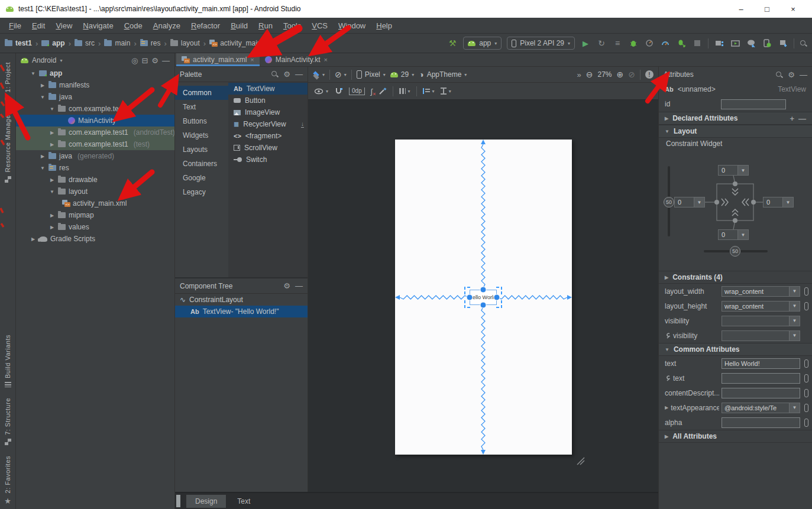  I want to click on menu-build: Build, so click(239, 26).